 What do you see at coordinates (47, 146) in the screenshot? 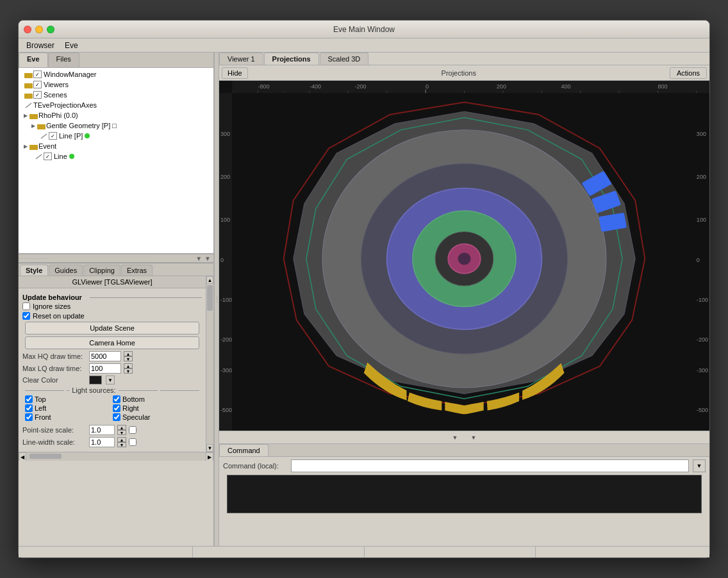
I see `tree-label-event: Event` at bounding box center [47, 146].